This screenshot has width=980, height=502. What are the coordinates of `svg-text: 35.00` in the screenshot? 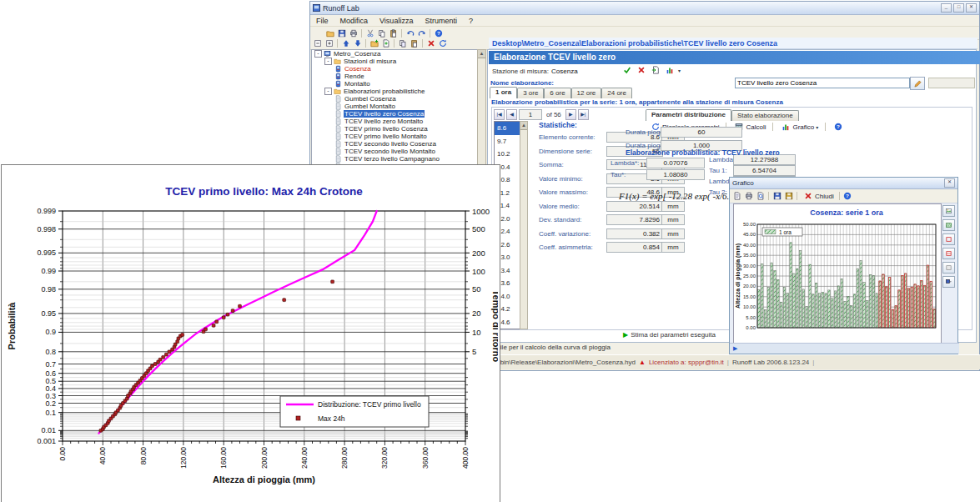 It's located at (750, 255).